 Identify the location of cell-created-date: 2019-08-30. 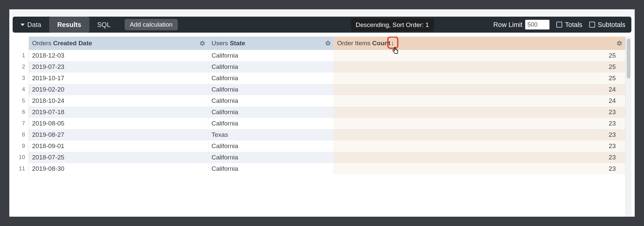
(118, 169).